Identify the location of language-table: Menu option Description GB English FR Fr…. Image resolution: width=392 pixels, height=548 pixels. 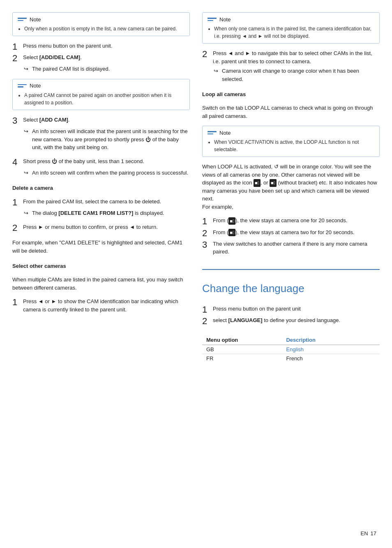
(291, 349).